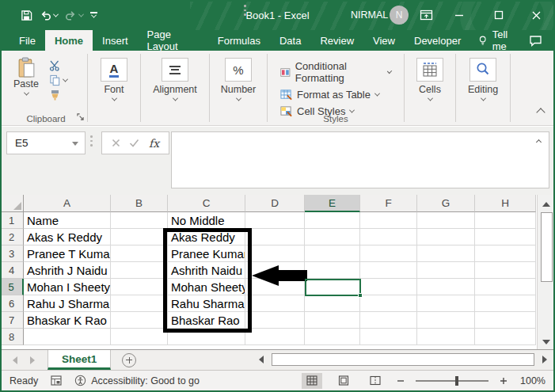 This screenshot has width=555, height=392. What do you see at coordinates (333, 204) in the screenshot?
I see `column-header-E: E` at bounding box center [333, 204].